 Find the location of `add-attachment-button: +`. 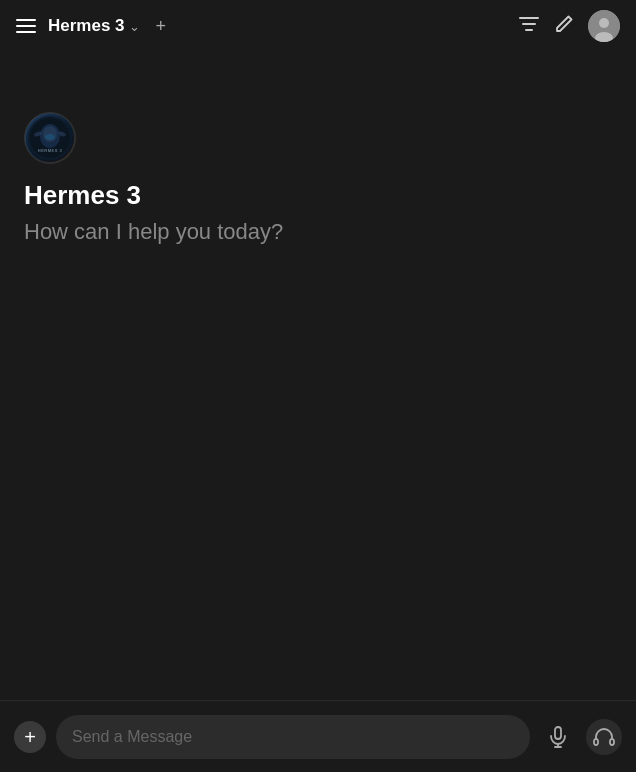

add-attachment-button: + is located at coordinates (30, 737).